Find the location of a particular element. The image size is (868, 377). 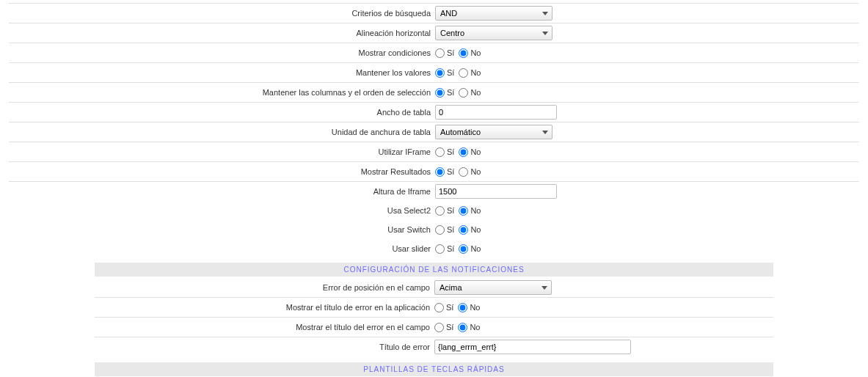

radio-show-err-app: Sí No is located at coordinates (604, 308).